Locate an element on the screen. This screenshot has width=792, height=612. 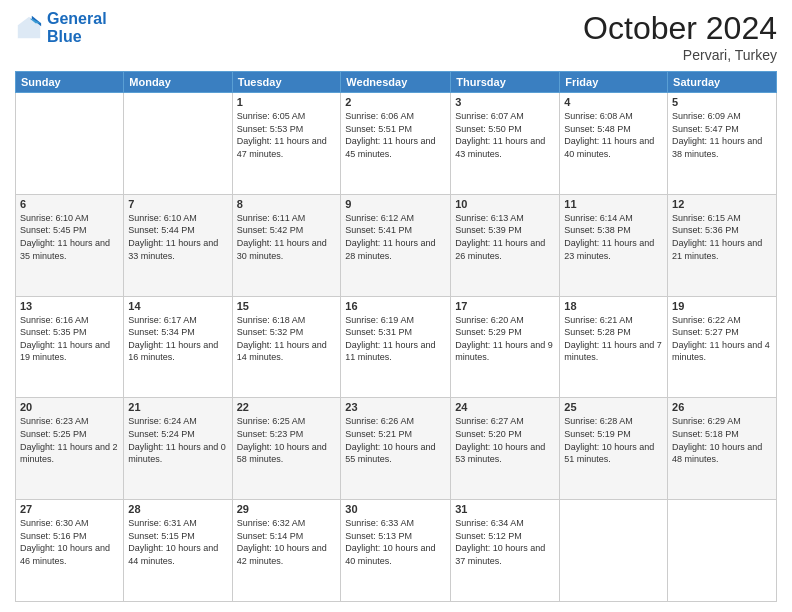
daylight-text: Daylight: 10 hours and 40 minutes. is located at coordinates (390, 554).